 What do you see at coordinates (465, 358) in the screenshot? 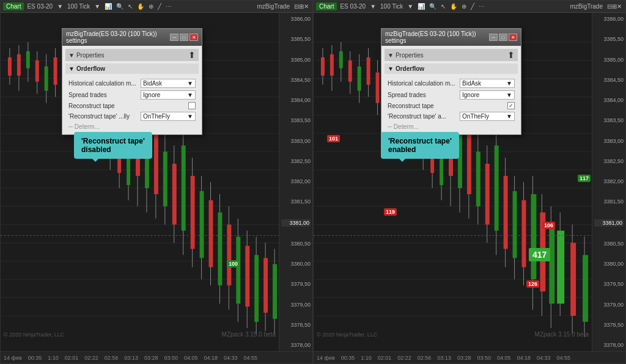
I see `right-time-7: 03:28` at bounding box center [465, 358].